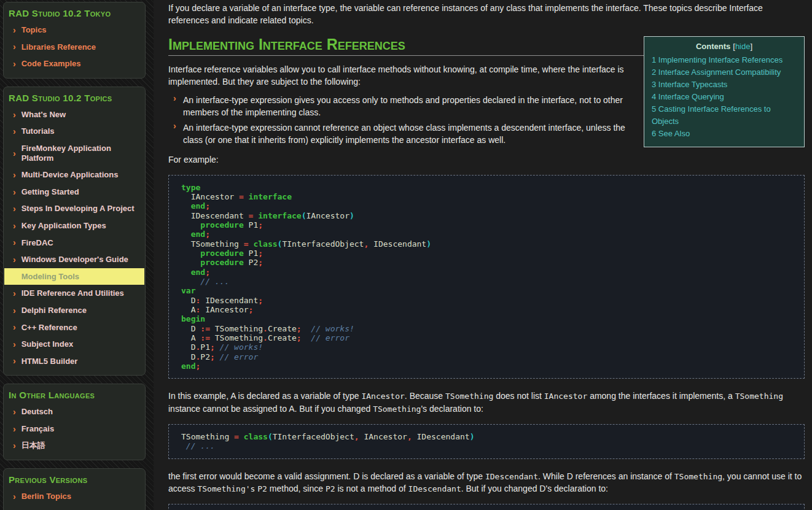 This screenshot has height=510, width=812. What do you see at coordinates (724, 47) in the screenshot?
I see `toc-header: Contents[hide]` at bounding box center [724, 47].